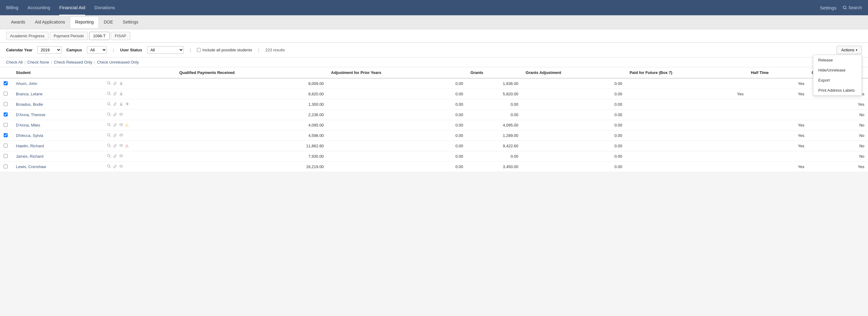 Image resolution: width=868 pixels, height=316 pixels. I want to click on grants-cell: 1,289.00, so click(494, 136).